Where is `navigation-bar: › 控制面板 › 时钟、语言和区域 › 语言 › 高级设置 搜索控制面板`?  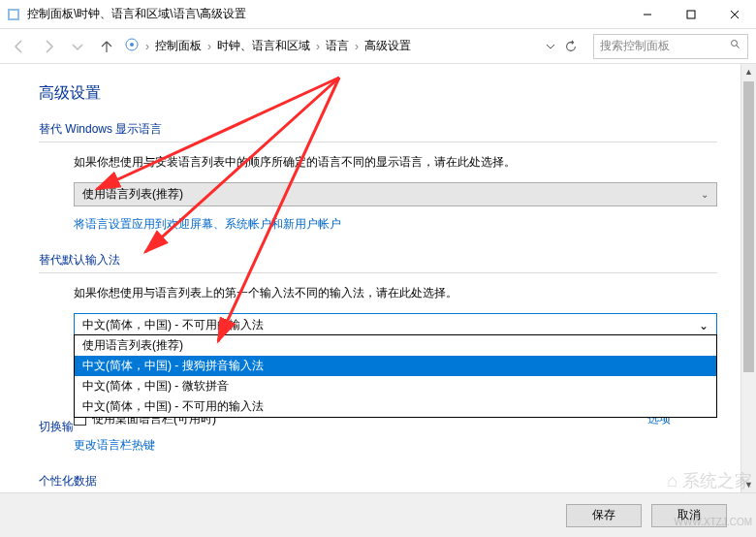 navigation-bar: › 控制面板 › 时钟、语言和区域 › 语言 › 高级设置 搜索控制面板 is located at coordinates (378, 47).